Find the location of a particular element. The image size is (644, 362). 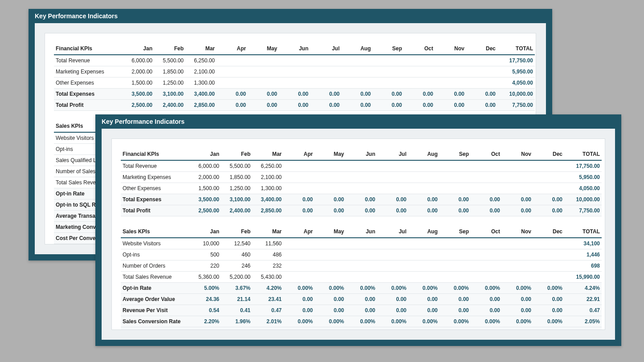

table-row: Marketing Expenses2,000.001,850.002,100.… is located at coordinates (361, 177).